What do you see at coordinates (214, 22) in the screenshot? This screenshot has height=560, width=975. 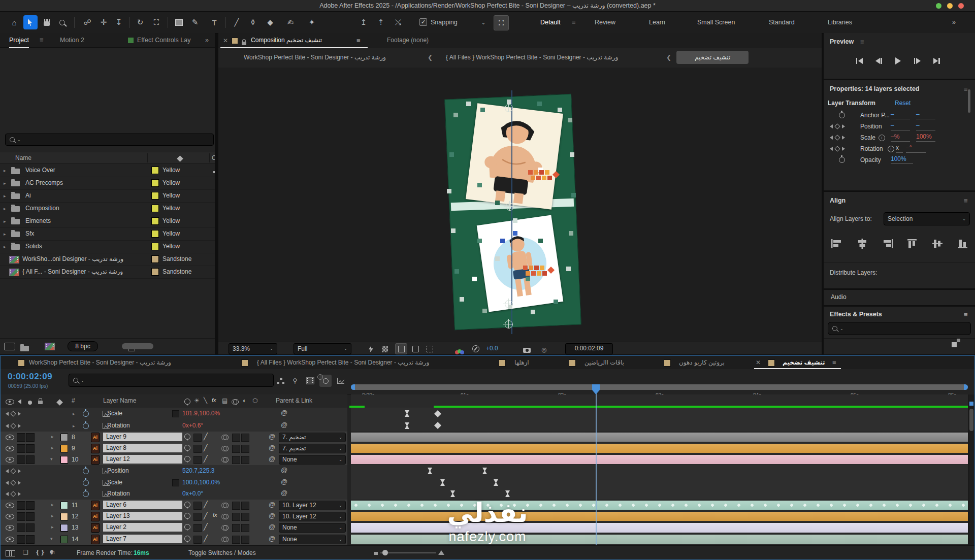 I see `type-tool: T` at bounding box center [214, 22].